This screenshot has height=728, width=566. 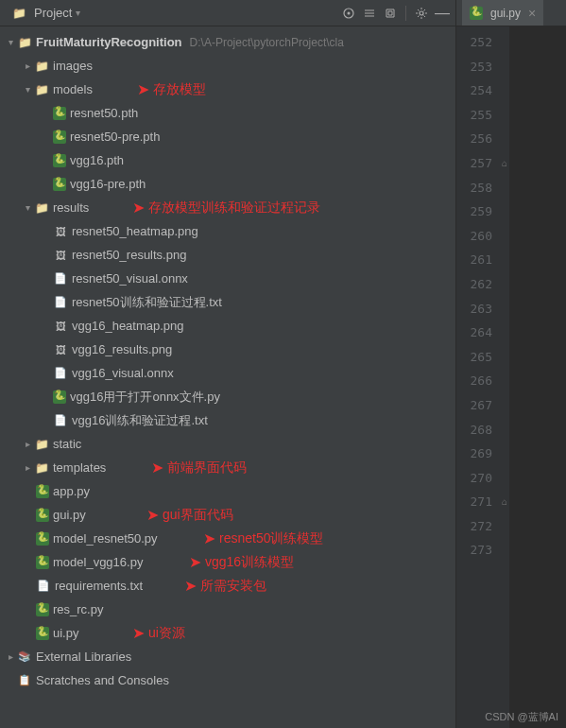 I want to click on folder-label: templates, so click(x=79, y=467).